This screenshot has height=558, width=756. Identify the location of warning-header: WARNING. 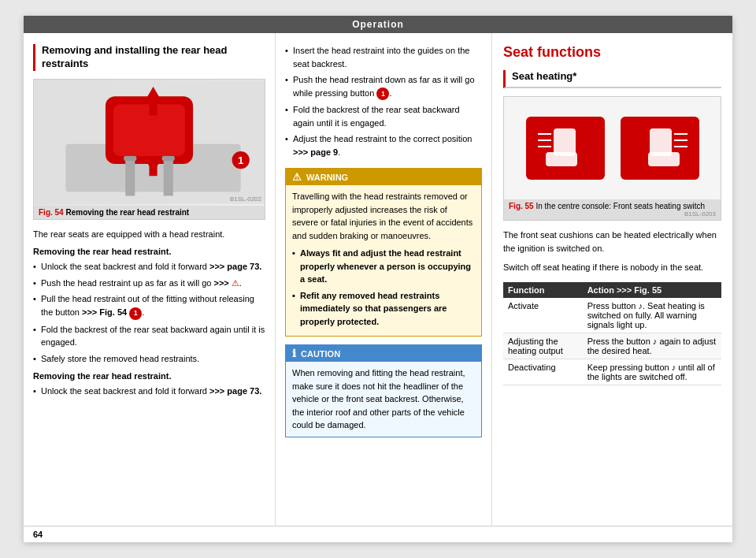
(384, 177).